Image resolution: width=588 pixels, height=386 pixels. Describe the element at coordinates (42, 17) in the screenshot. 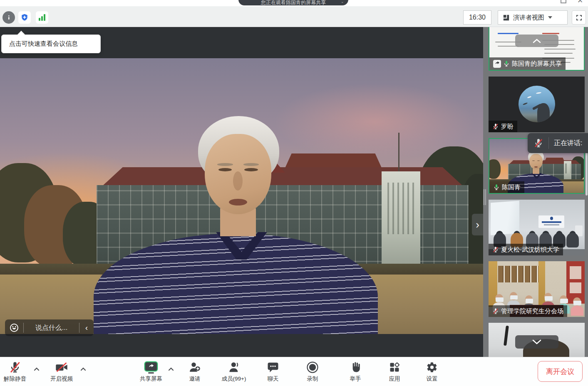

I see `network-signal-button` at that location.